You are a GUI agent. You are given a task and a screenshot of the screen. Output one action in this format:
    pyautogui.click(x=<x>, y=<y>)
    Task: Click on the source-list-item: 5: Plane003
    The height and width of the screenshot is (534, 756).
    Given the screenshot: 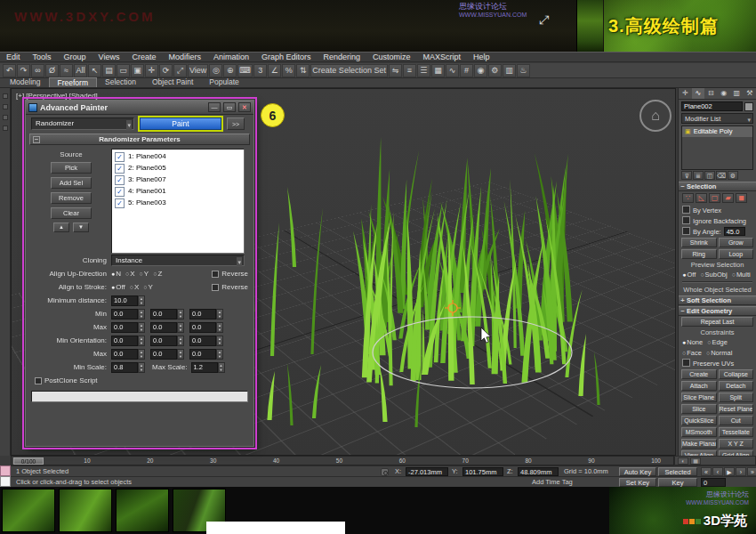 What is the action you would take?
    pyautogui.click(x=178, y=203)
    